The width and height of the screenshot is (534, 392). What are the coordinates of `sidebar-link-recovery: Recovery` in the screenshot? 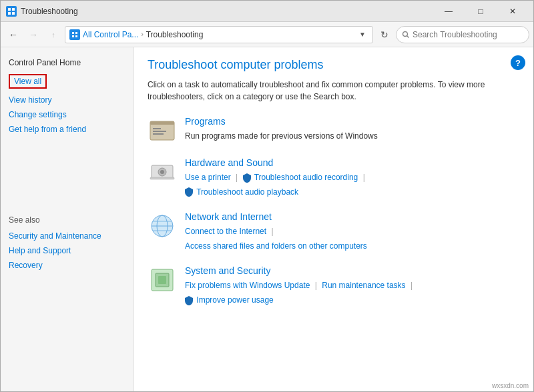 It's located at (67, 265).